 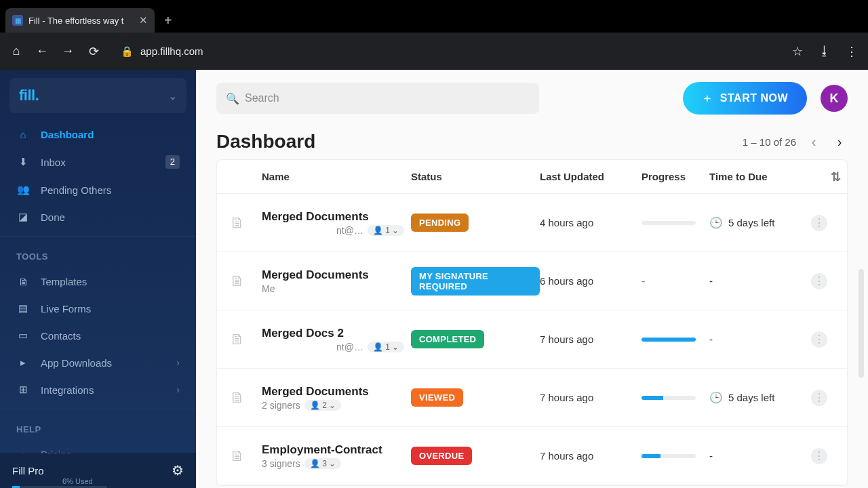 I want to click on document-subtext: nt@…👤 1 ⌄, so click(x=336, y=230).